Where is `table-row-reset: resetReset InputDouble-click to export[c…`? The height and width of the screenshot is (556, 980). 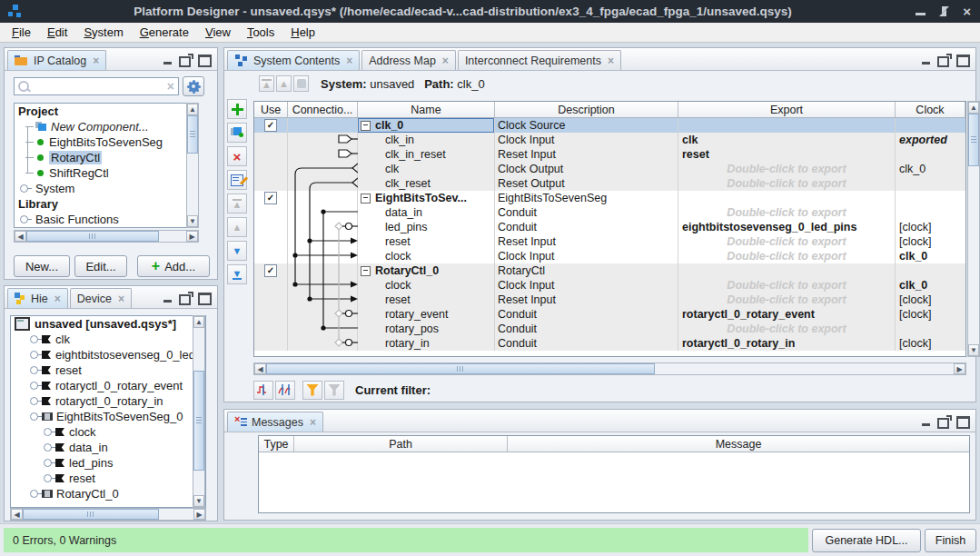 table-row-reset: resetReset InputDouble-click to export[c… is located at coordinates (610, 242).